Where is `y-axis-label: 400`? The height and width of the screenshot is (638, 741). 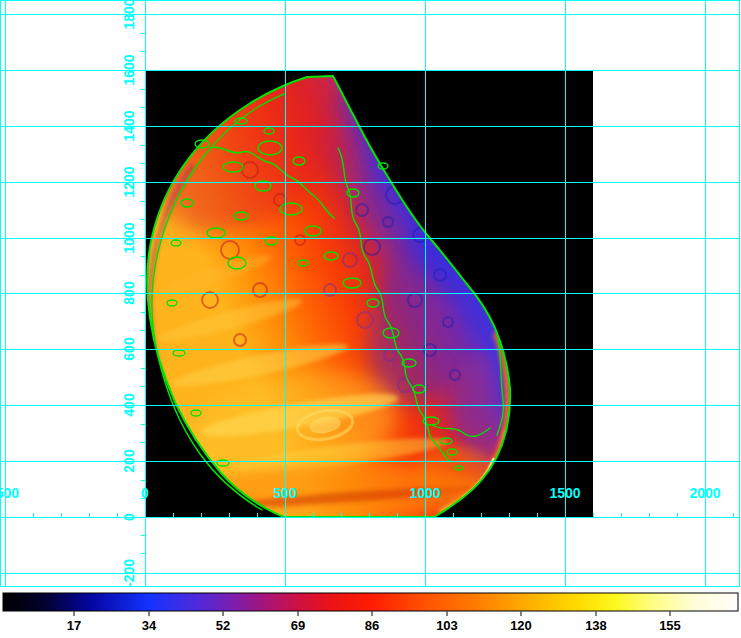
y-axis-label: 400 is located at coordinates (129, 405).